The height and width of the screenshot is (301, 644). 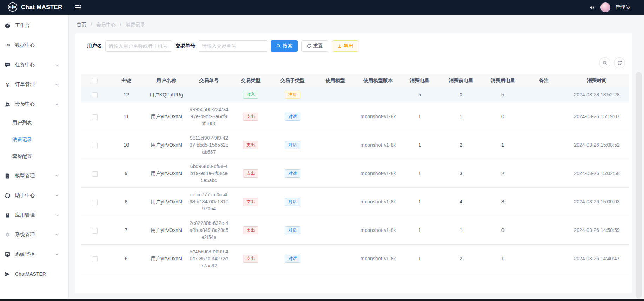 I want to click on export-button: 导出, so click(x=346, y=46).